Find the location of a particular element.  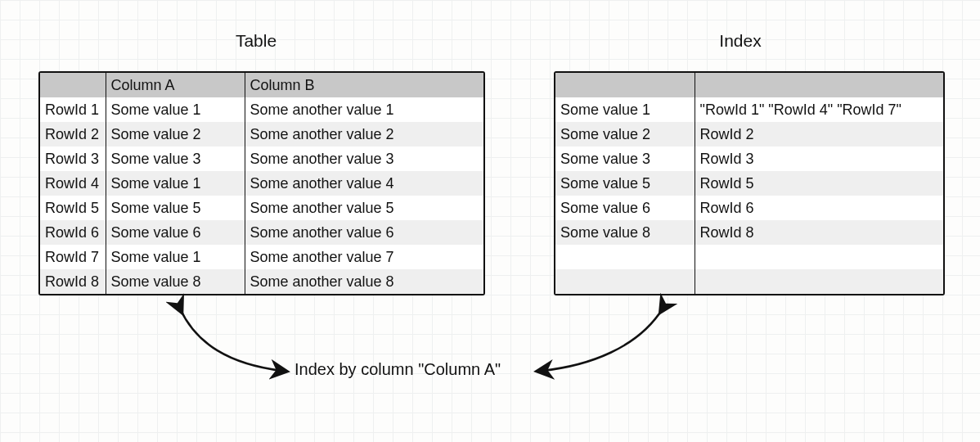

index-row: Some value 5RowId 5 is located at coordinates (749, 183).